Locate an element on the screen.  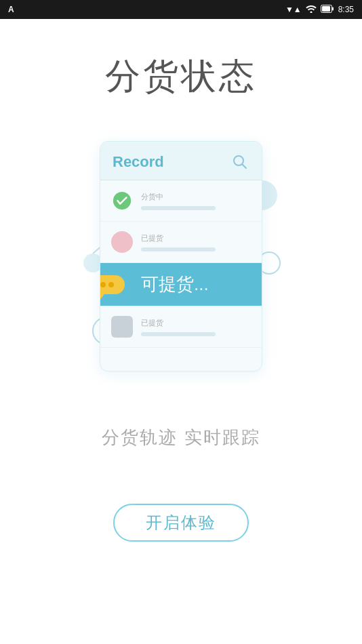
card-list: 分货中 已提货 is located at coordinates (181, 264).